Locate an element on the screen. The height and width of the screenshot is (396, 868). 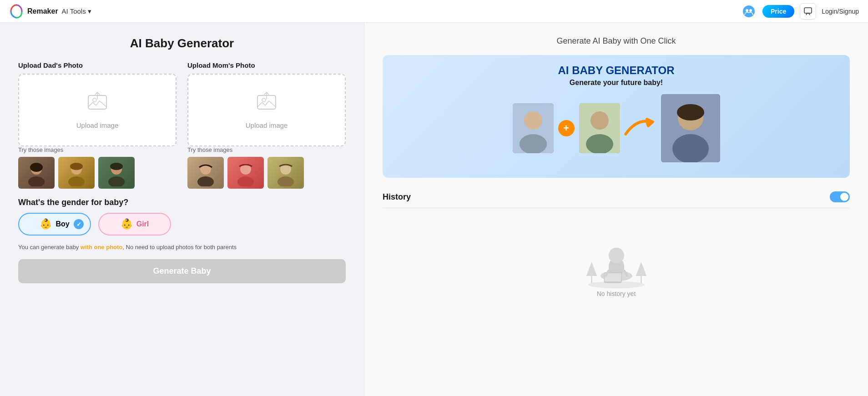
one-photo-note: You can generate baby with one photo, No… is located at coordinates (182, 247).